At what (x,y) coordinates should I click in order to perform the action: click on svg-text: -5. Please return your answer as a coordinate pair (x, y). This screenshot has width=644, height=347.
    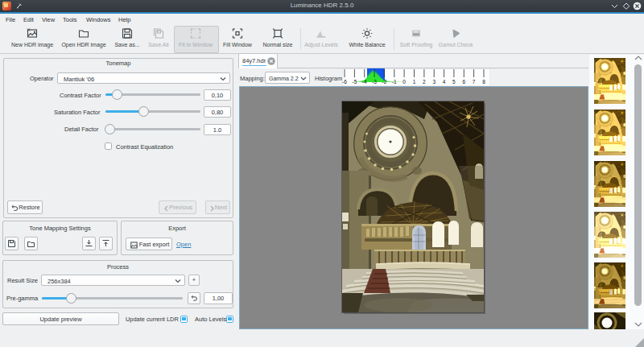
    Looking at the image, I should click on (355, 82).